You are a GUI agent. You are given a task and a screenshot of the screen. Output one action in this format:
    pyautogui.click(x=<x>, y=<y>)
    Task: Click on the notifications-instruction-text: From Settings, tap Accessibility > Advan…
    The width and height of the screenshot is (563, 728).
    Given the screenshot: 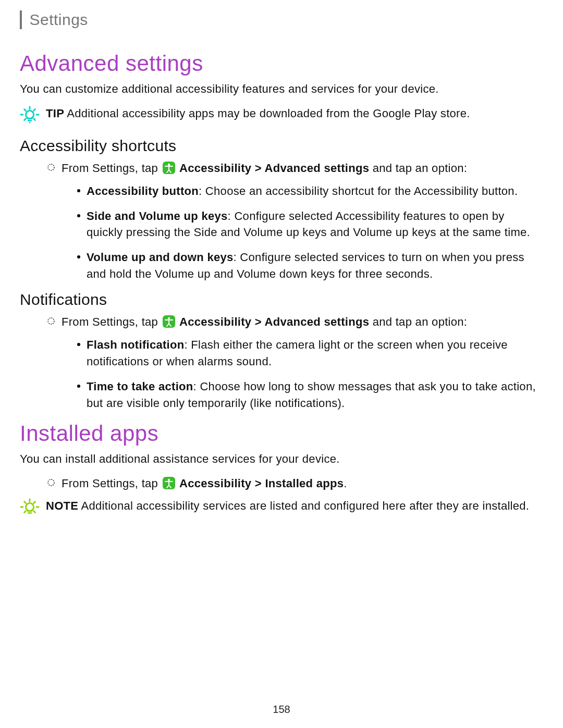 What is the action you would take?
    pyautogui.click(x=264, y=322)
    